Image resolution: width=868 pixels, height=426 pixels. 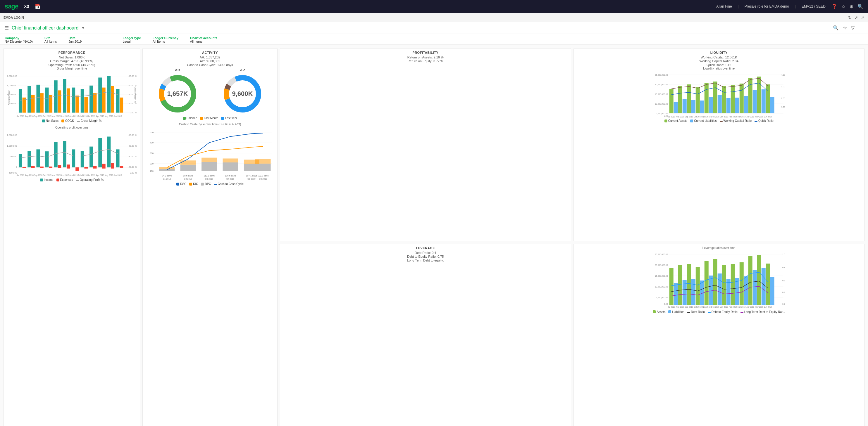 What do you see at coordinates (243, 70) in the screenshot?
I see `ap-title: AP` at bounding box center [243, 70].